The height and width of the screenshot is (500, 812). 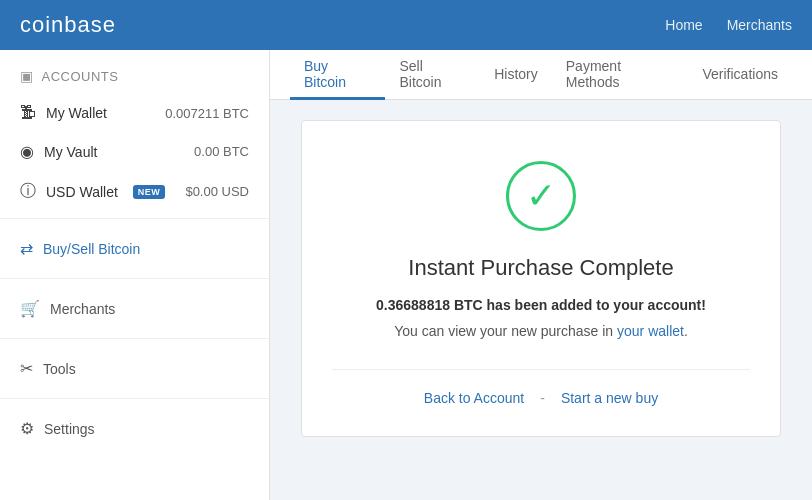 What do you see at coordinates (620, 75) in the screenshot?
I see `tab-payment-methods: Payment Methods` at bounding box center [620, 75].